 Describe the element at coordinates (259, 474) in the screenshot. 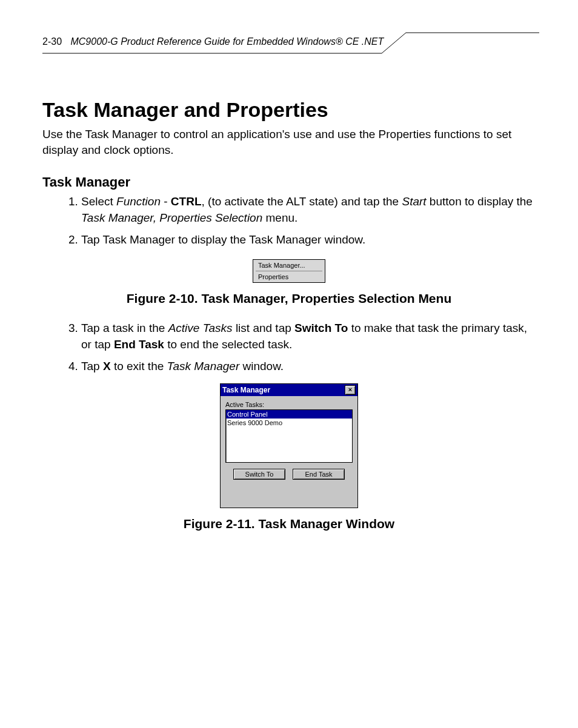

I see `switch-to-button: Switch To` at that location.